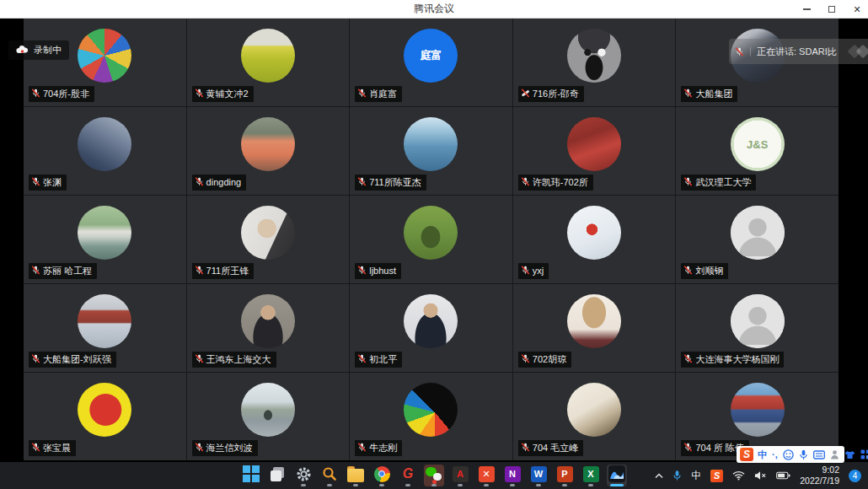  Describe the element at coordinates (549, 359) in the screenshot. I see `participant-name: 702胡琼` at that location.